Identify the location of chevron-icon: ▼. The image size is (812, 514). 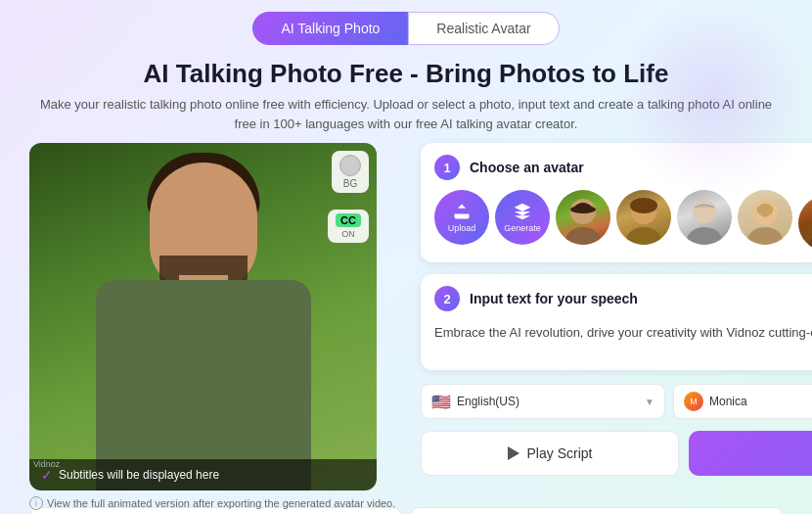
(650, 401).